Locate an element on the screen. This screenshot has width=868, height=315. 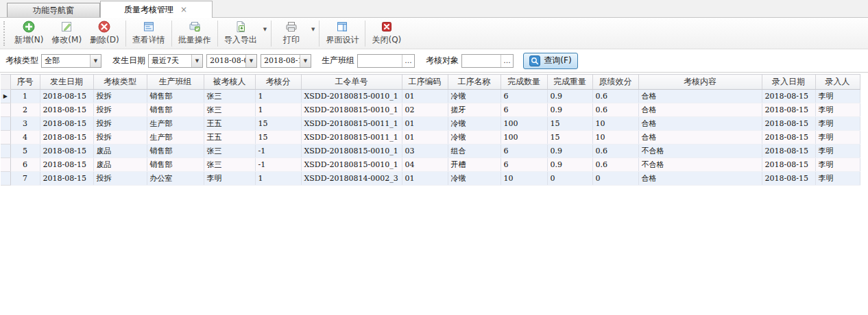
cell-qty: 10 is located at coordinates (524, 179).